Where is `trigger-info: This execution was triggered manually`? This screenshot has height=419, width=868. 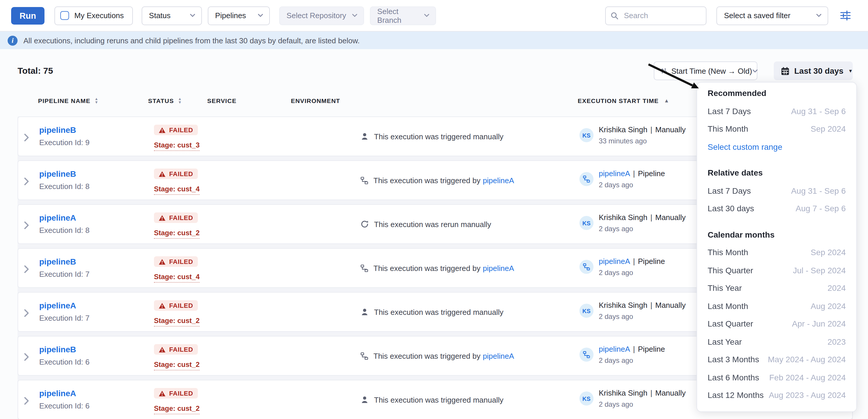 trigger-info: This execution was triggered manually is located at coordinates (432, 399).